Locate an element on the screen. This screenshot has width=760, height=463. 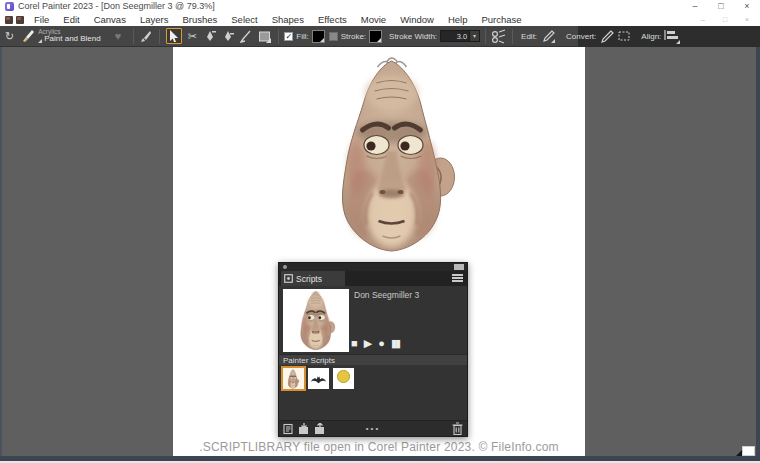
stroke-width-input: 3.0 is located at coordinates (455, 36).